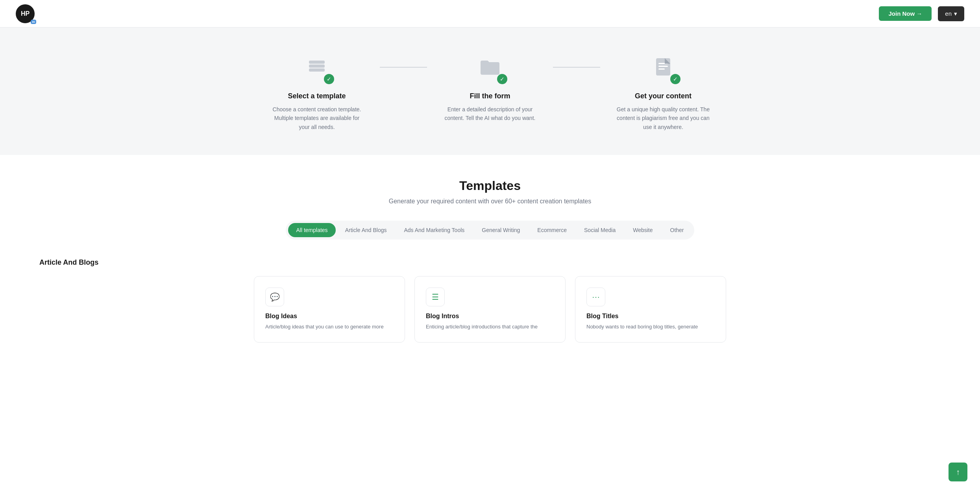 The width and height of the screenshot is (980, 494). Describe the element at coordinates (25, 14) in the screenshot. I see `logo: HP AI` at that location.